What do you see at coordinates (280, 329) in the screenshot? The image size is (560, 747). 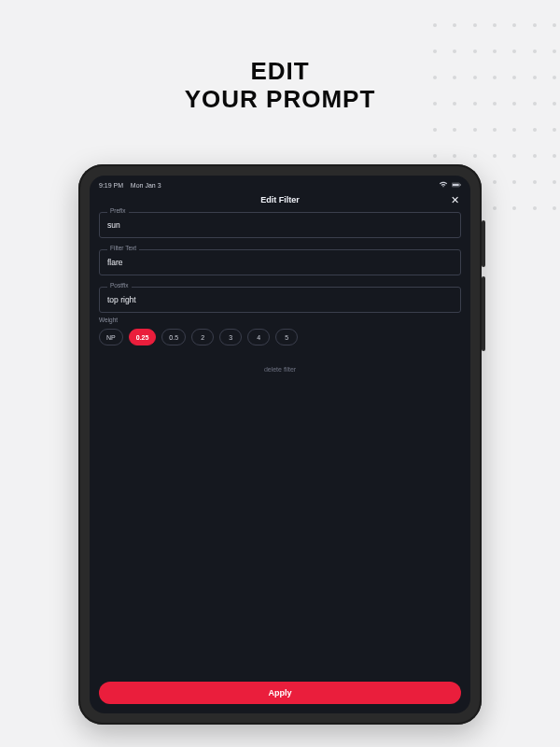 I see `weight-section: Weight NP0.250.52345` at bounding box center [280, 329].